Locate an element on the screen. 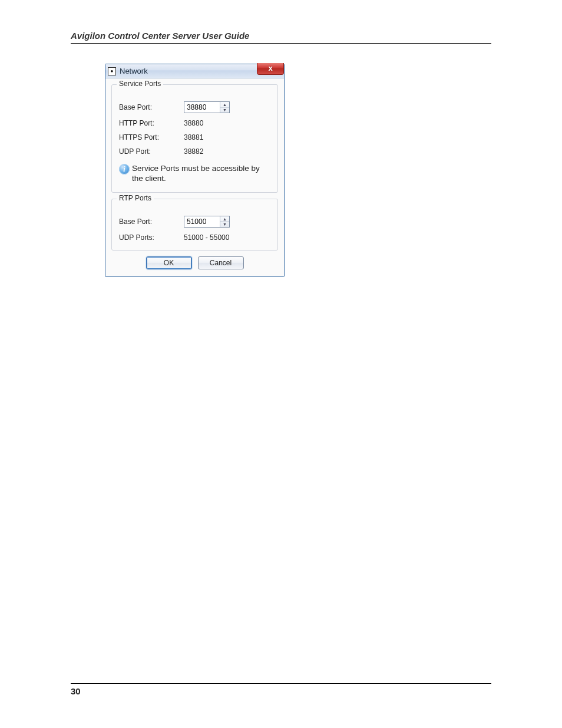 The image size is (562, 728). https-port-value: 38881 is located at coordinates (193, 137).